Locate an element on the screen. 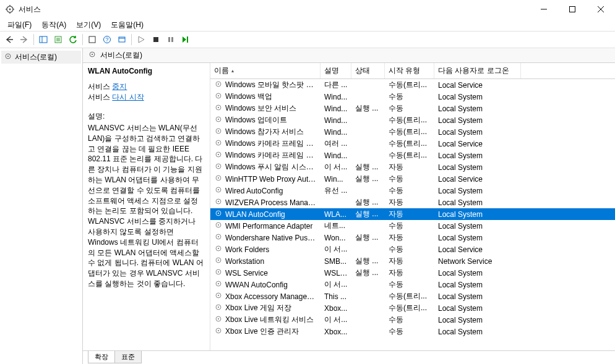  service-row: Wired AutoConfig유선 ...수동Local System is located at coordinates (413, 190).